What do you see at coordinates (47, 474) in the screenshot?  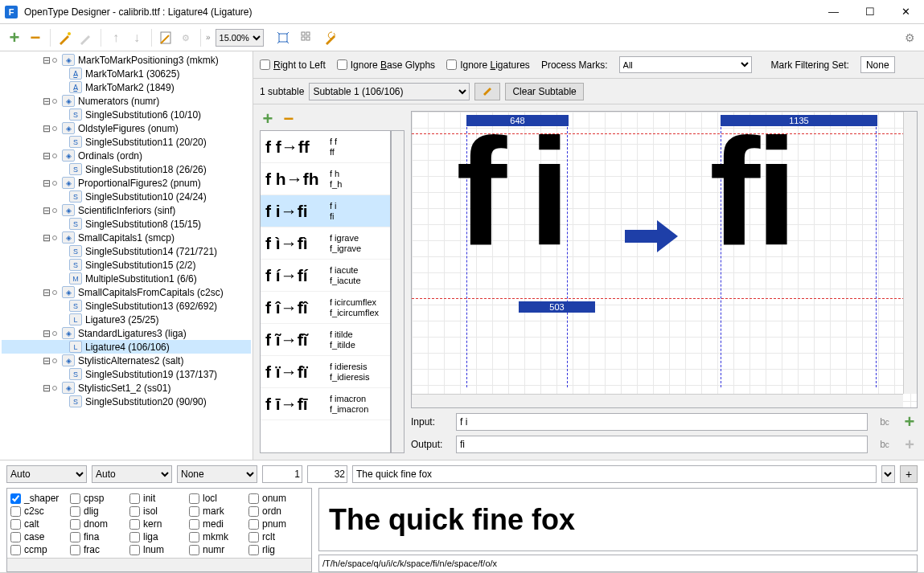 I see `render-mode-1: Auto` at bounding box center [47, 474].